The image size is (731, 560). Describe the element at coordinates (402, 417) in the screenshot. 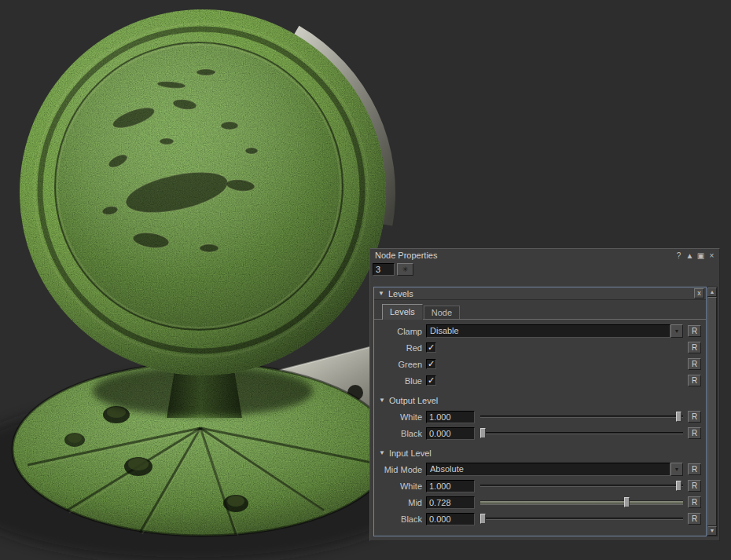

I see `output-white-label: White` at that location.